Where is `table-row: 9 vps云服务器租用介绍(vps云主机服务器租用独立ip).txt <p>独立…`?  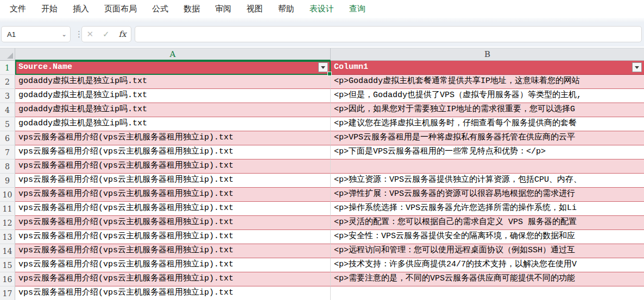 table-row: 9 vps云服务器租用介绍(vps云主机服务器租用独立ip).txt <p>独立… is located at coordinates (322, 181).